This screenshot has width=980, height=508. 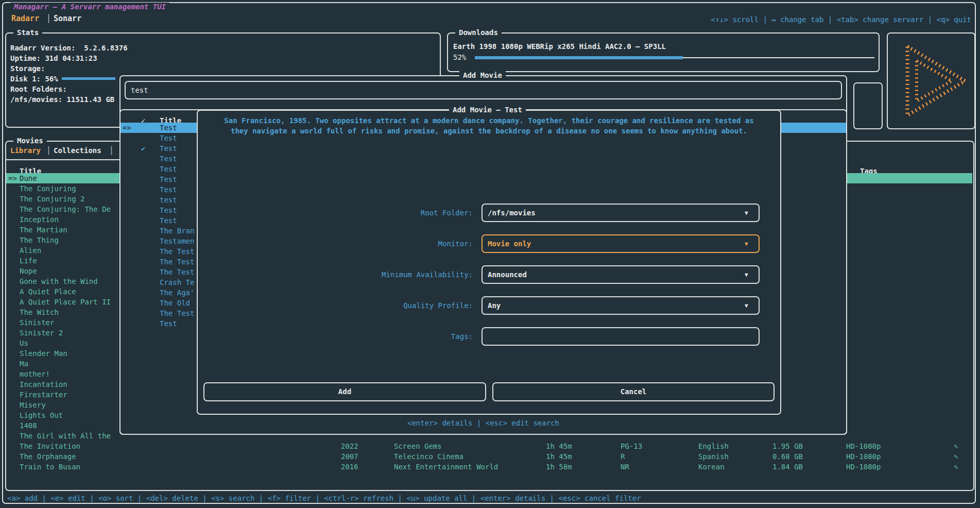 I want to click on search-result-row: Testamen, so click(x=177, y=241).